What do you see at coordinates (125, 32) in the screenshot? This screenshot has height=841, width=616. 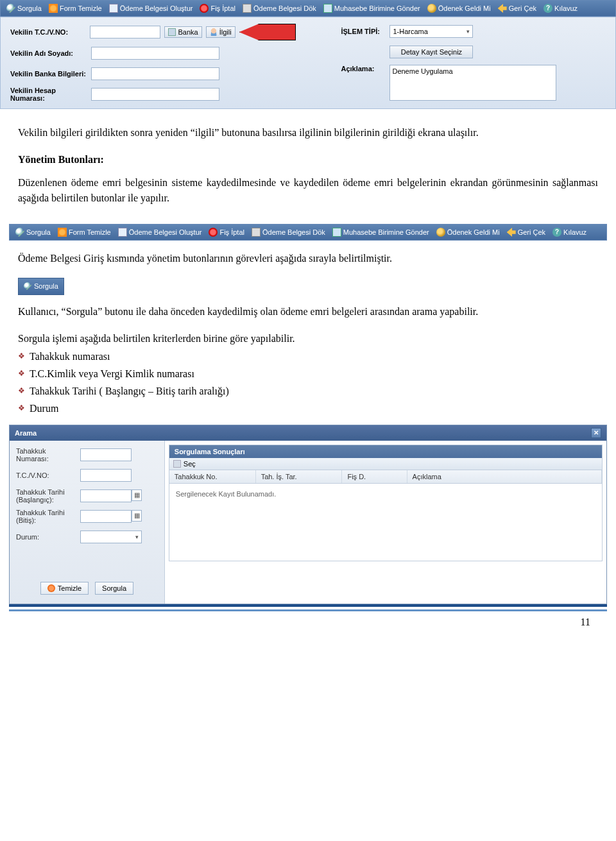 I see `tc-input` at bounding box center [125, 32].